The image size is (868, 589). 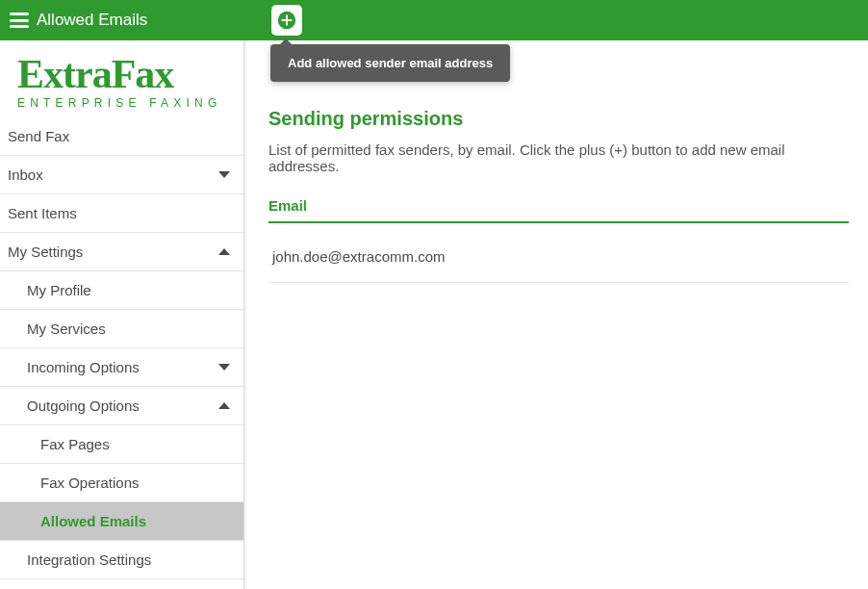 What do you see at coordinates (19, 20) in the screenshot?
I see `hamburger-icon` at bounding box center [19, 20].